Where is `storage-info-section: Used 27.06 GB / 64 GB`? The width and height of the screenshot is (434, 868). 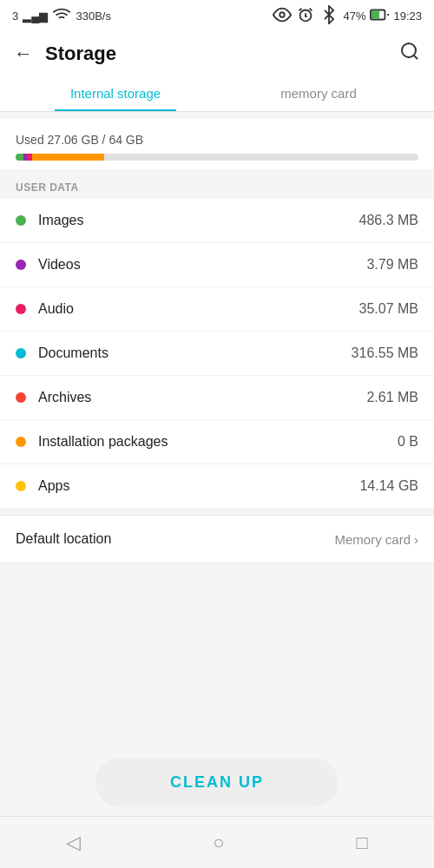
storage-info-section: Used 27.06 GB / 64 GB is located at coordinates (217, 144).